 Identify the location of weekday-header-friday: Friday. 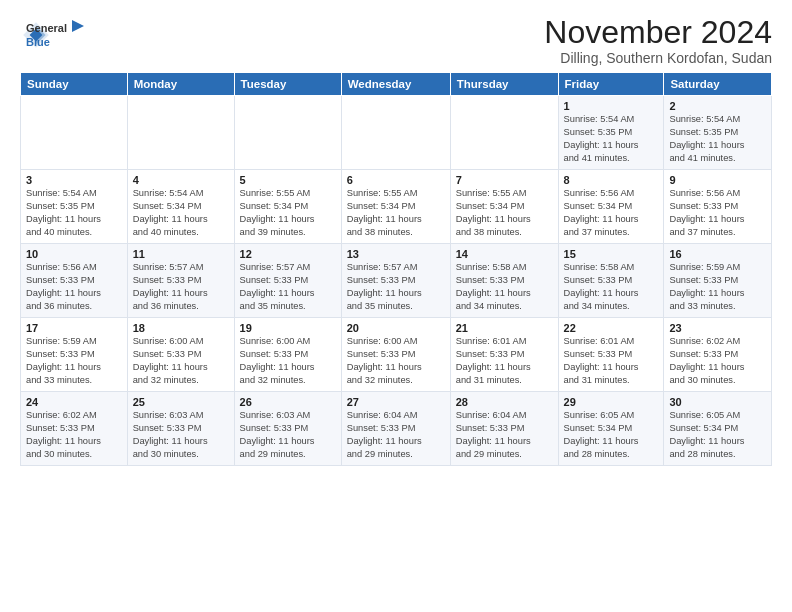
(611, 84).